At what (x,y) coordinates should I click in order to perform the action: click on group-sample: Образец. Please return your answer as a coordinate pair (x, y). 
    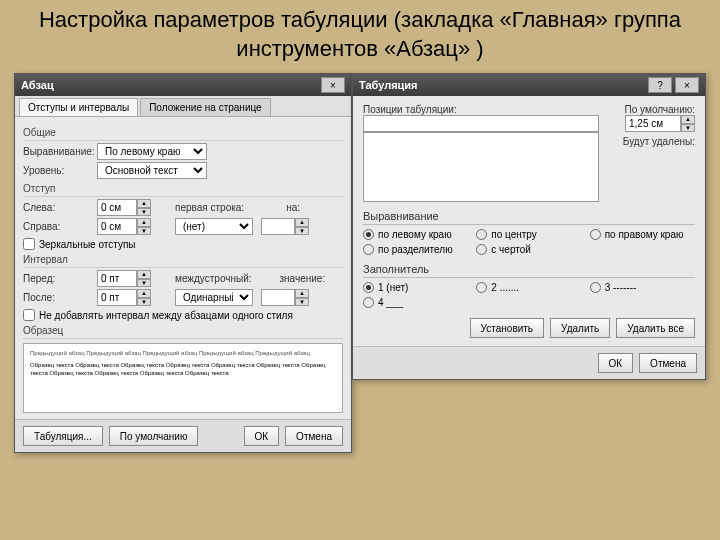
    Looking at the image, I should click on (183, 332).